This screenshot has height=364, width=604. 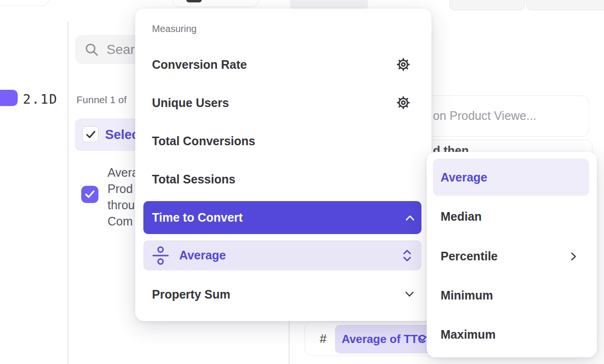 What do you see at coordinates (283, 294) in the screenshot?
I see `menu-item-property-sum: Property Sum` at bounding box center [283, 294].